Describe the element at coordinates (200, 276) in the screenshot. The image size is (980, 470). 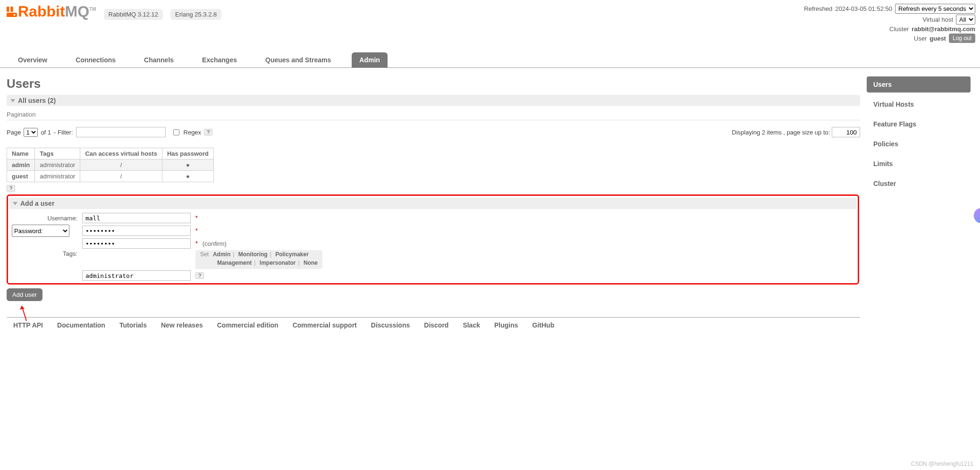
I see `tags-help-icon: ?` at that location.